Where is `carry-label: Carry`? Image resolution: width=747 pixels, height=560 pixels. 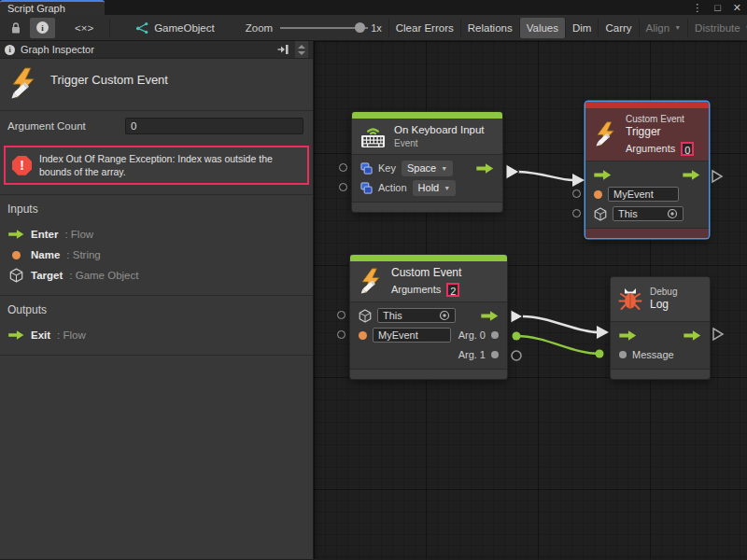 carry-label: Carry is located at coordinates (618, 28).